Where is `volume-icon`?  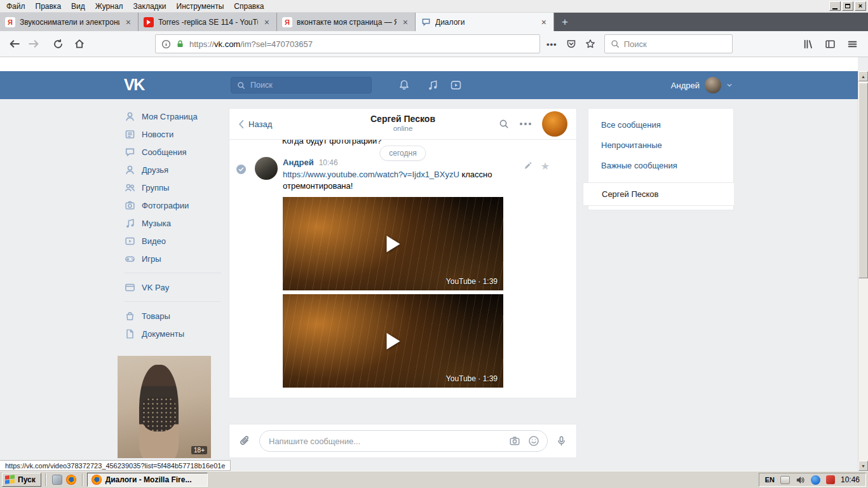 volume-icon is located at coordinates (801, 480).